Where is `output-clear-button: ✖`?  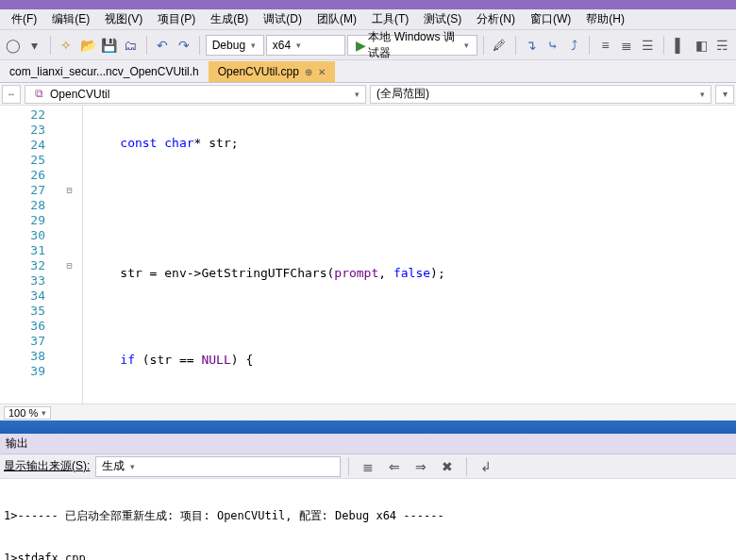
output-clear-button: ✖ is located at coordinates (447, 467).